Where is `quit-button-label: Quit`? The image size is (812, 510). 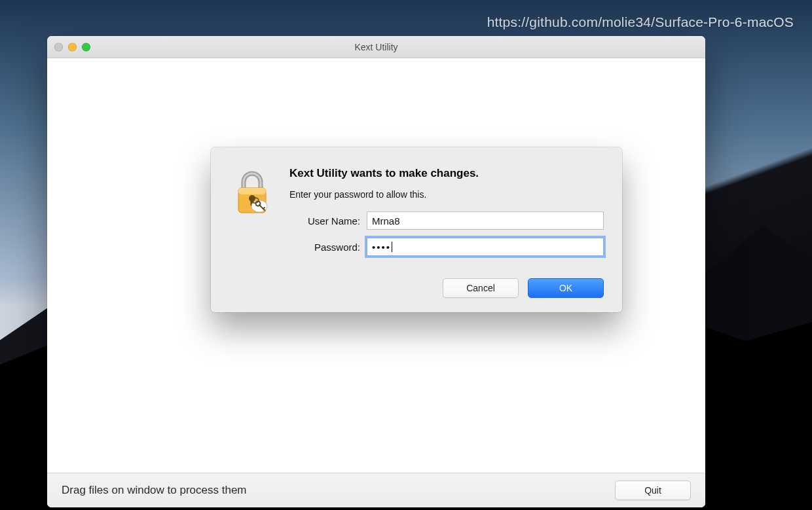 quit-button-label: Quit is located at coordinates (653, 490).